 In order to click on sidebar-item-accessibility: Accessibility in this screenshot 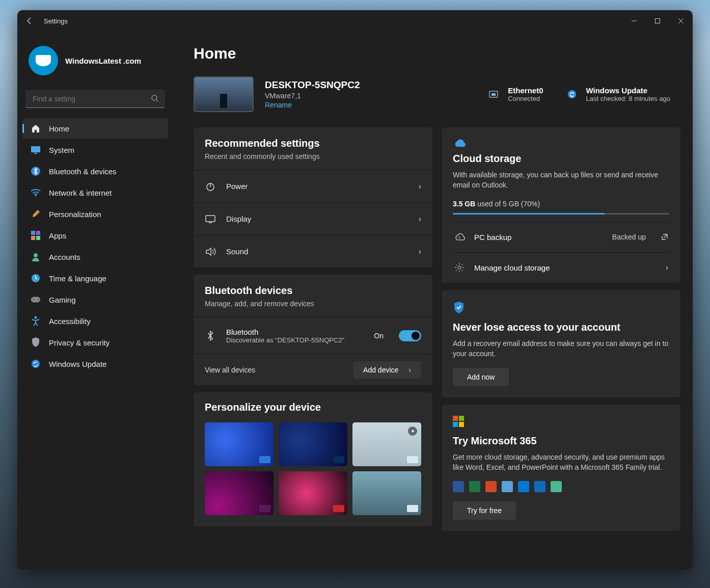, I will do `click(95, 321)`.